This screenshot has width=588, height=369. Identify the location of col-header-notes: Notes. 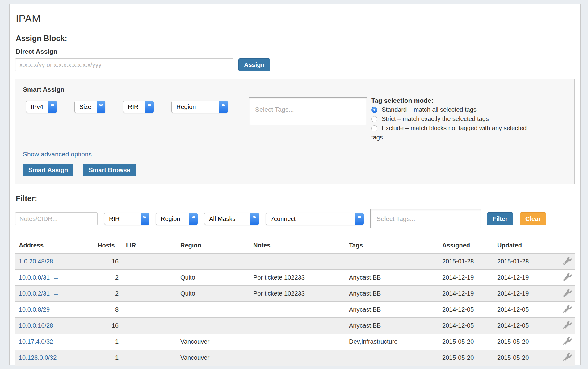
(297, 247).